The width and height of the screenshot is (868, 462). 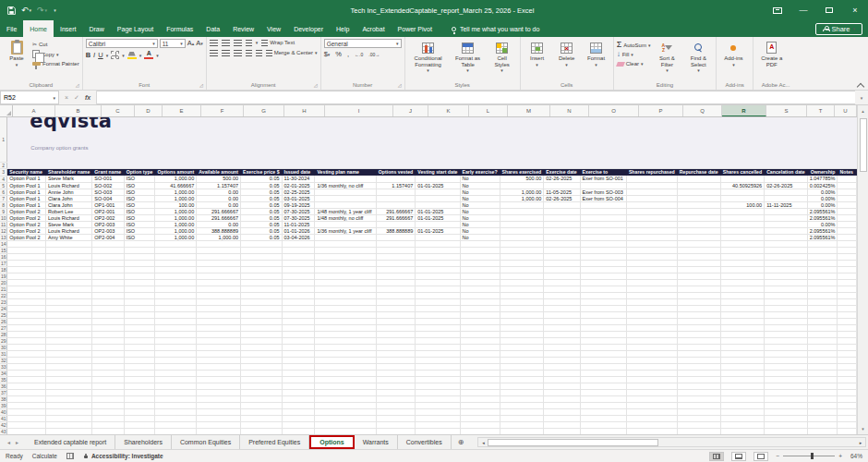 I want to click on row-number: 17, so click(x=4, y=262).